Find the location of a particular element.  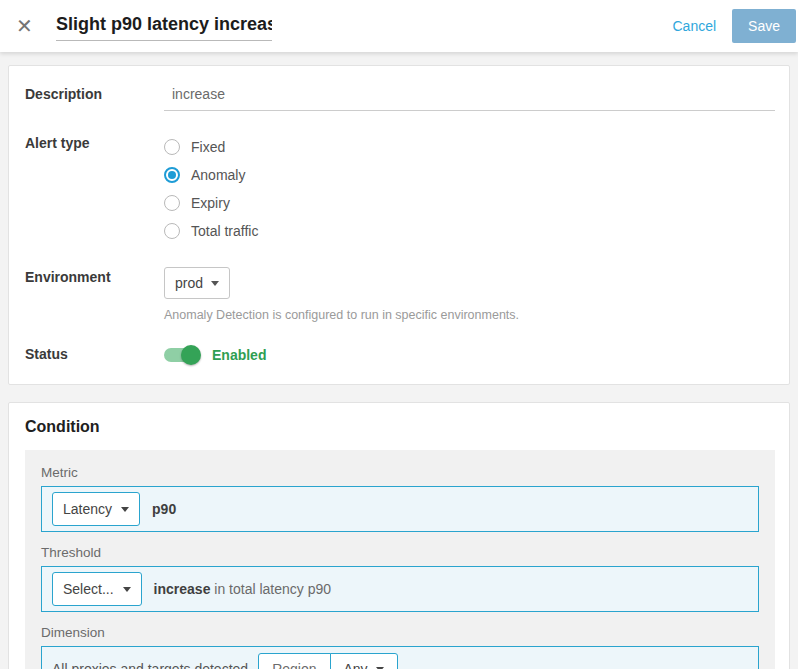

description-label: Description is located at coordinates (94, 93).